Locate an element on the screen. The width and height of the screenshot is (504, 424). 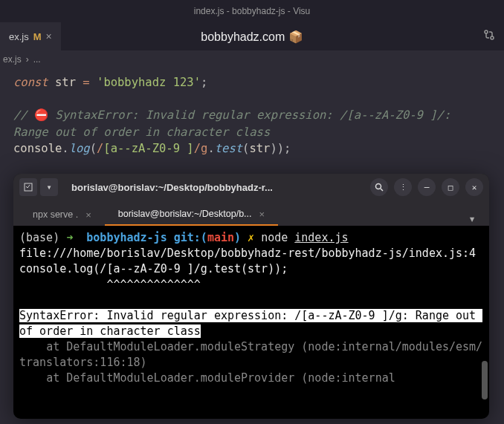
var-str: str is located at coordinates (65, 82).